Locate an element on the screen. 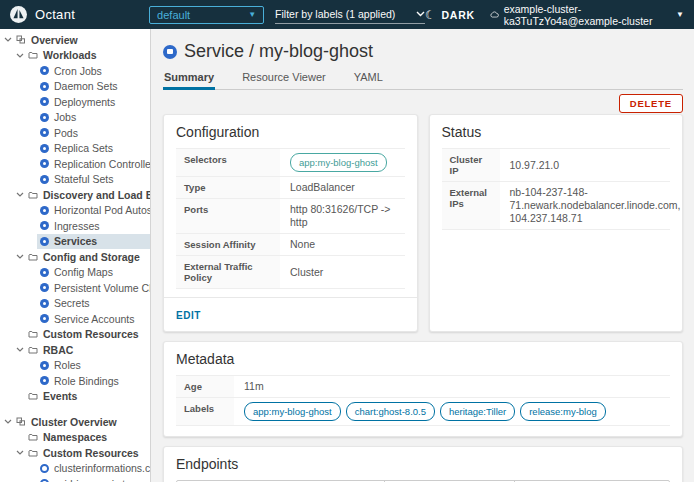 This screenshot has height=482, width=694. sidebar-item-stateful-sets: Stateful Sets is located at coordinates (75, 180).